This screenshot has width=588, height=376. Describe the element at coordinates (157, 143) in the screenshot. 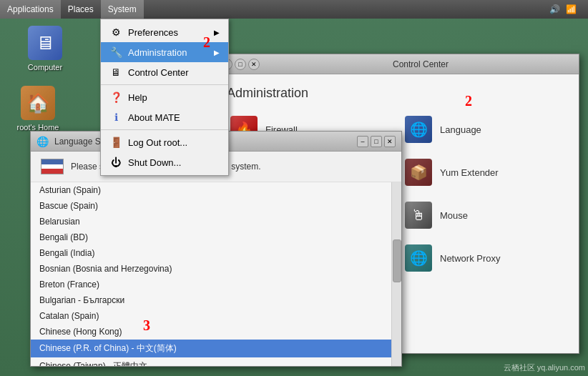

I see `logout-label: Log Out root...` at that location.